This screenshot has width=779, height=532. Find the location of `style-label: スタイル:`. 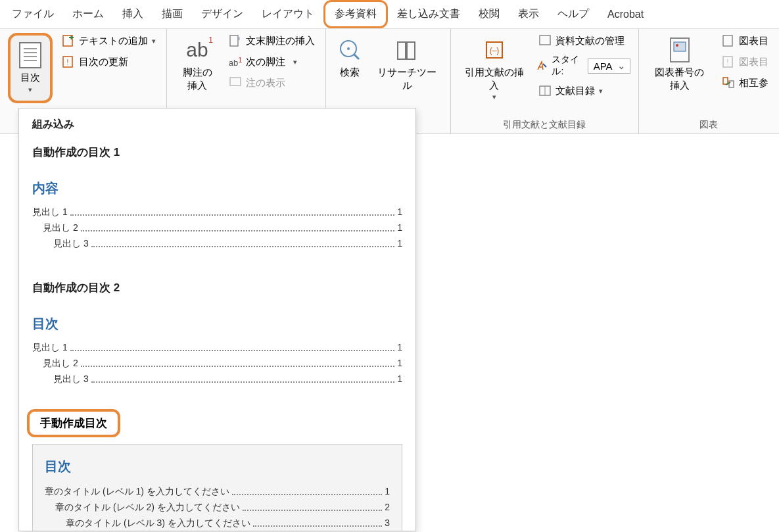

style-label: スタイル: is located at coordinates (567, 66).